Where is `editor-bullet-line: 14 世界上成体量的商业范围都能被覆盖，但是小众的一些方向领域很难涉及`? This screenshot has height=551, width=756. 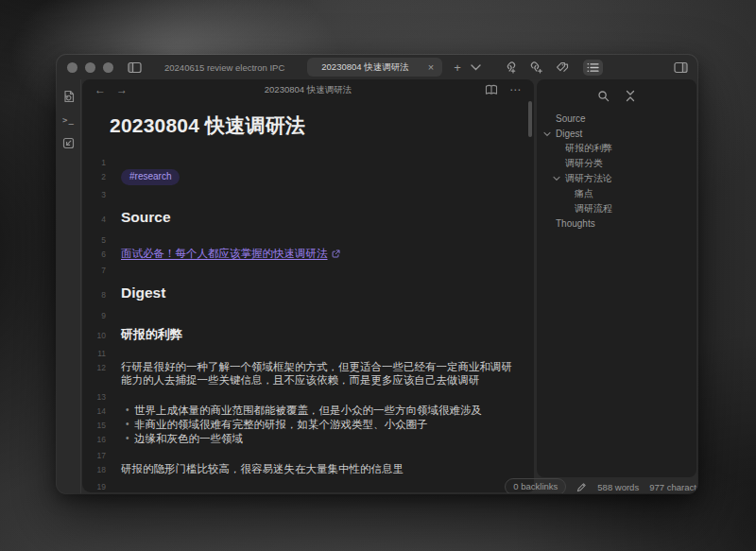
editor-bullet-line: 14 世界上成体量的商业范围都能被覆盖，但是小众的一些方向领域很难涉及 is located at coordinates (308, 410).